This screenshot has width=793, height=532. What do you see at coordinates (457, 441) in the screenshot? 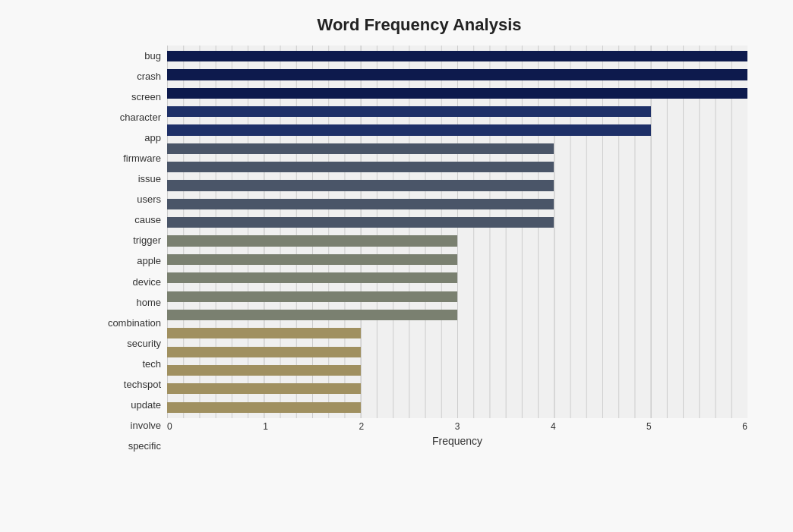
I see `x-axis-label: Frequency` at bounding box center [457, 441].